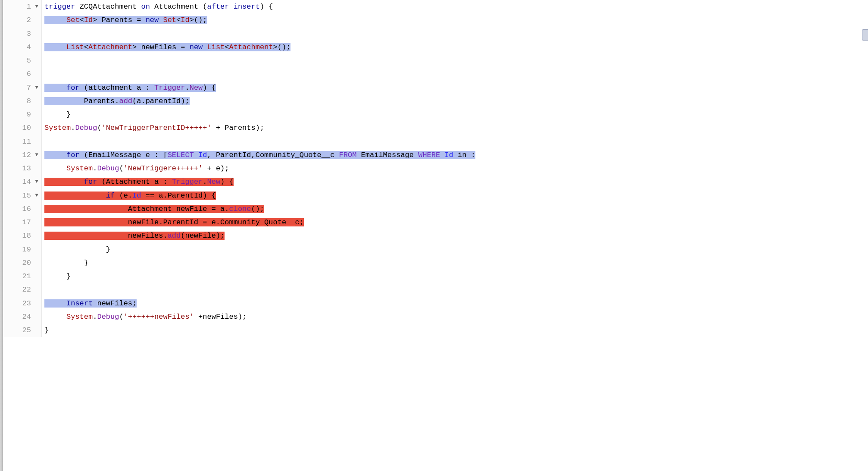  I want to click on token: + e);, so click(215, 168).